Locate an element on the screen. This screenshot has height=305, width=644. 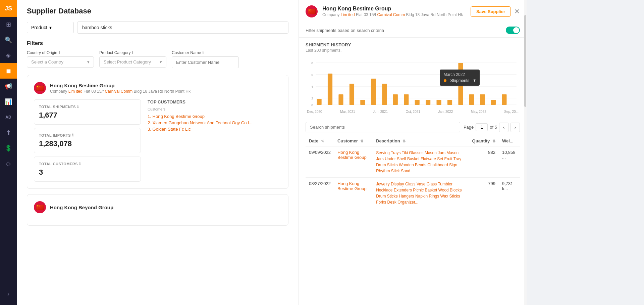
metric-imports-label: TOTAL IMPORTS ℹ is located at coordinates (87, 135).